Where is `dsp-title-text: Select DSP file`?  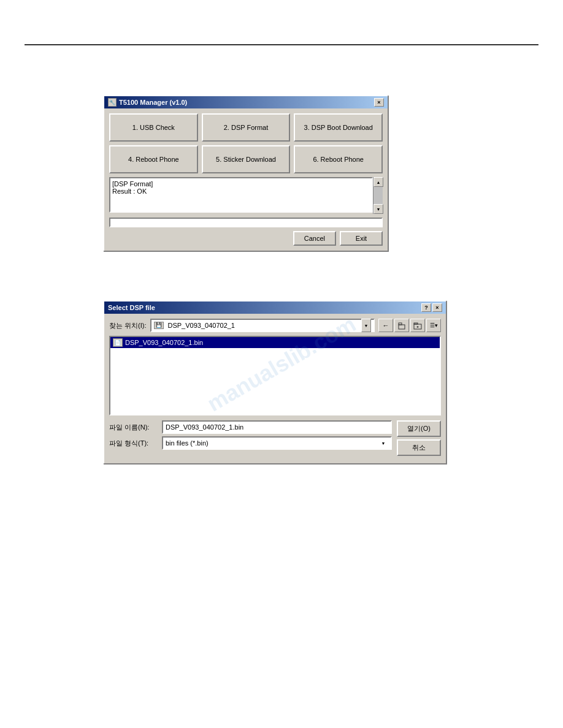
dsp-title-text: Select DSP file is located at coordinates (131, 308).